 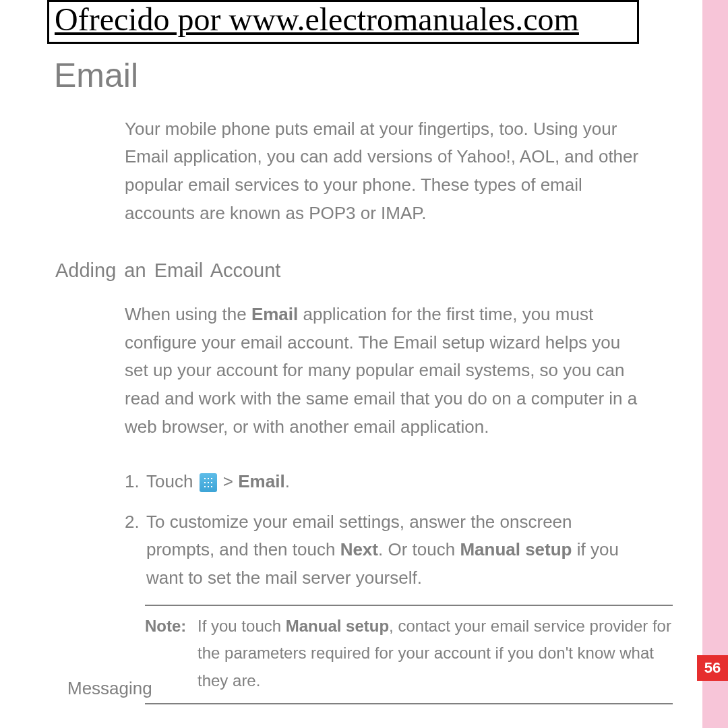 I want to click on subsection-body: When using the Email application for the…, so click(x=382, y=371).